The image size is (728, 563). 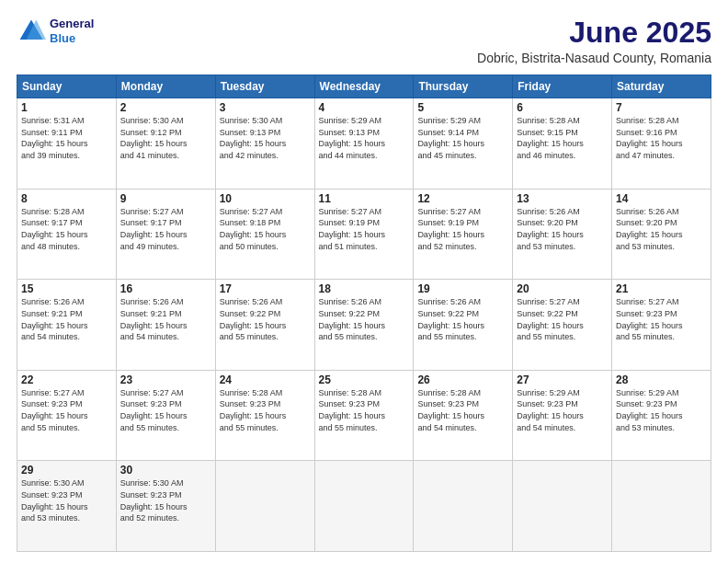 What do you see at coordinates (563, 199) in the screenshot?
I see `day-number: 13` at bounding box center [563, 199].